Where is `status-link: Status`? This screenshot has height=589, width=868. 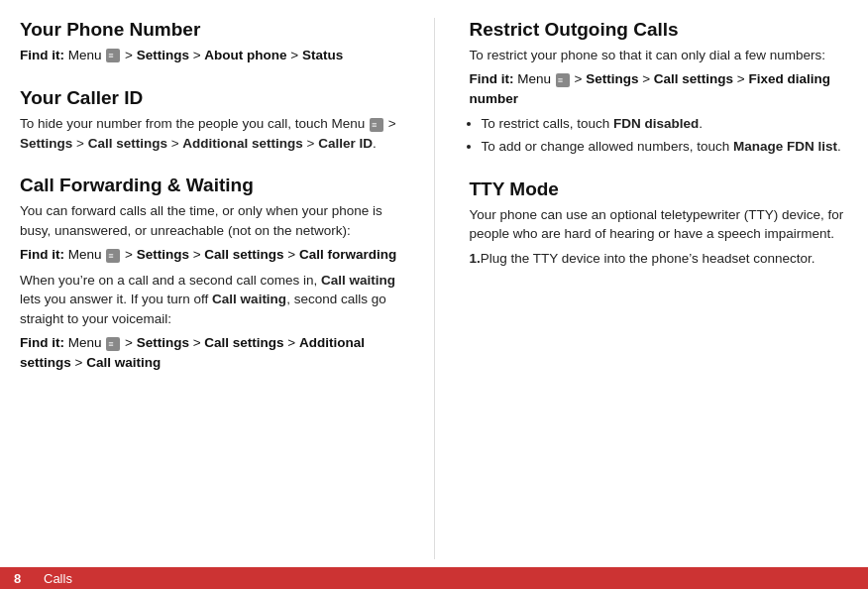
status-link: Status is located at coordinates (323, 56).